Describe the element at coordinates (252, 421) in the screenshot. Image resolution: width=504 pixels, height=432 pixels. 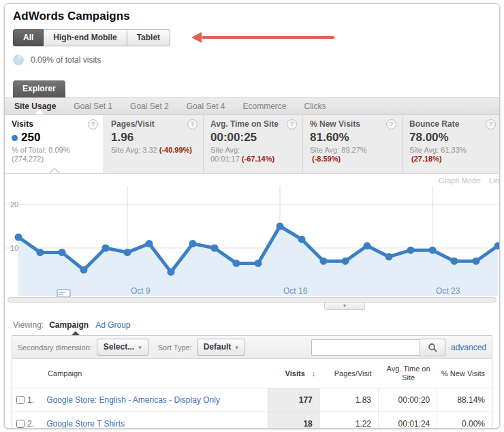
I see `table-row: 2. Google Store T Shirts 18 1.22 00:01:2…` at that location.